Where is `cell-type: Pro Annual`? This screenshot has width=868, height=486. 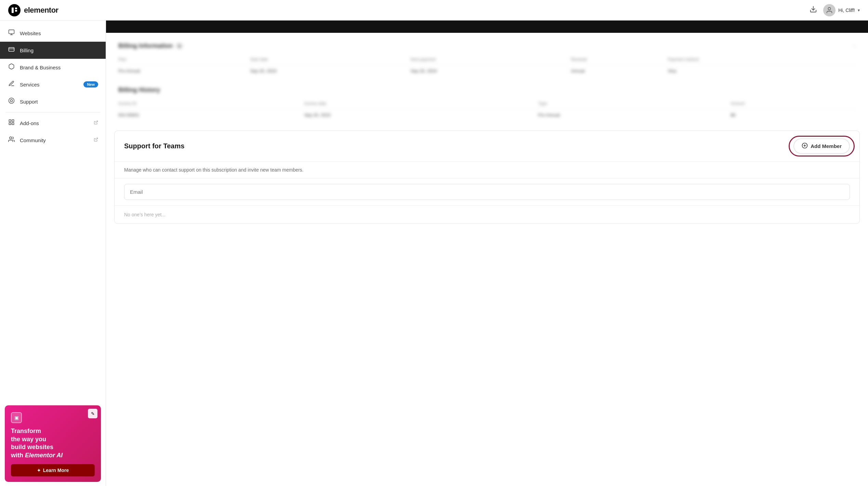 cell-type: Pro Annual is located at coordinates (635, 115).